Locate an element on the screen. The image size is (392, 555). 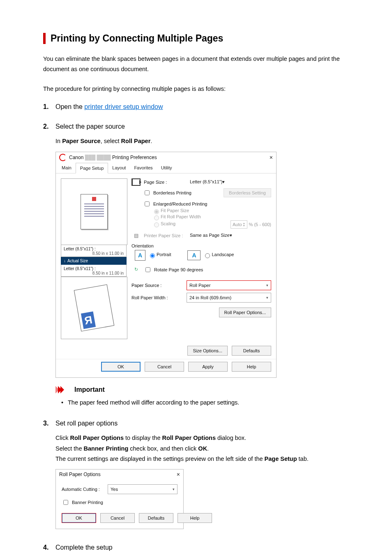
s3p1b: Roll Paper Options is located at coordinates (97, 438).